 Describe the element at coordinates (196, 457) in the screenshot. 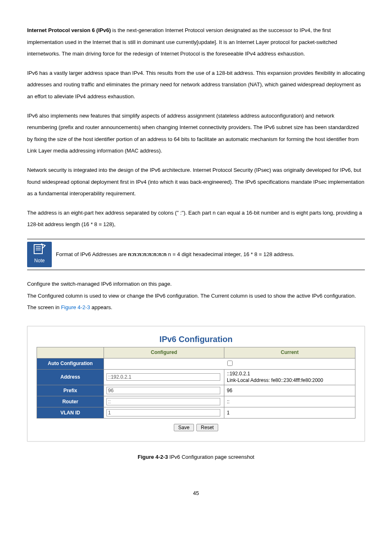

I see `figure-caption: Figure 4-2-3 IPv6 Configuration page scr…` at that location.